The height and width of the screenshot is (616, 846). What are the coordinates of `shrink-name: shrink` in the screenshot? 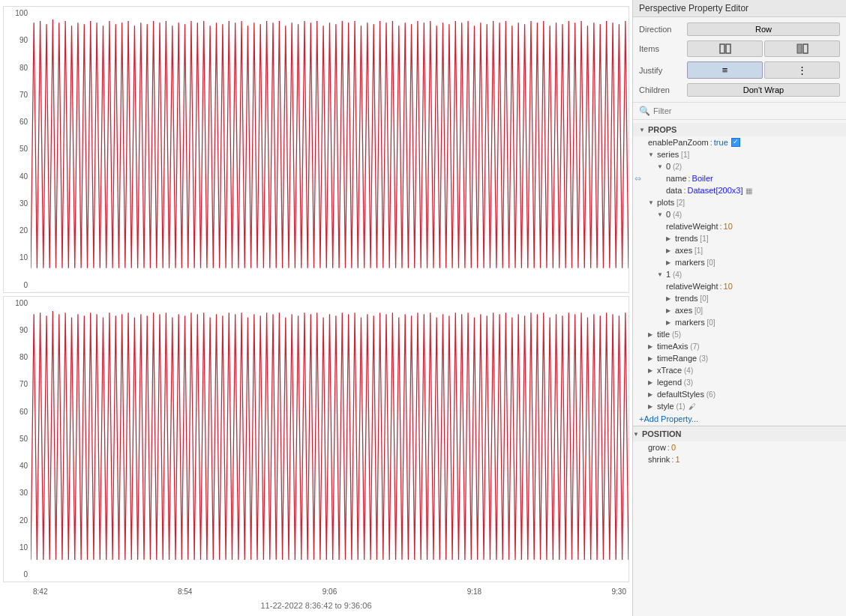 It's located at (658, 459).